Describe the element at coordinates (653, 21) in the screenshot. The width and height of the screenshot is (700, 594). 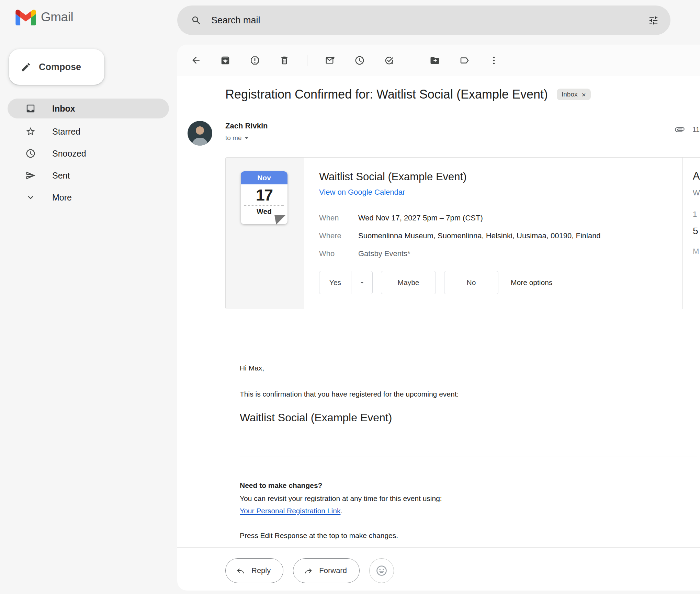
I see `search-options-icon` at that location.